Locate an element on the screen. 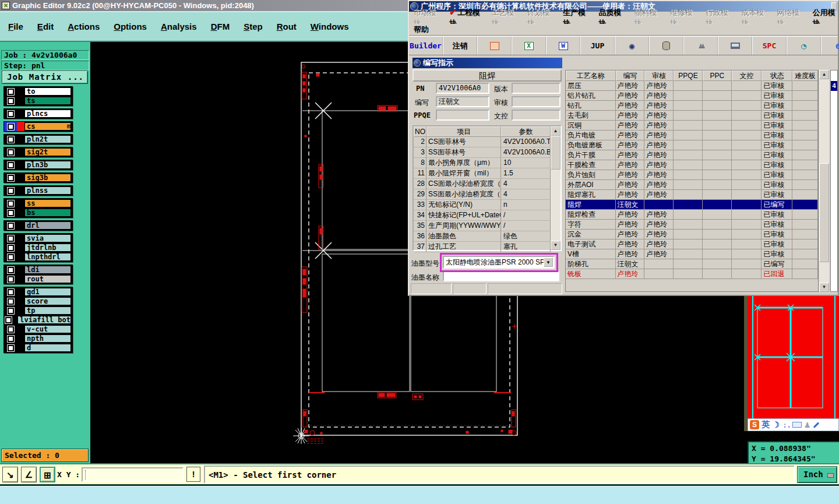 Image resolution: width=839 pixels, height=504 pixels. layer-row-sig3b: sig3b is located at coordinates (38, 178).